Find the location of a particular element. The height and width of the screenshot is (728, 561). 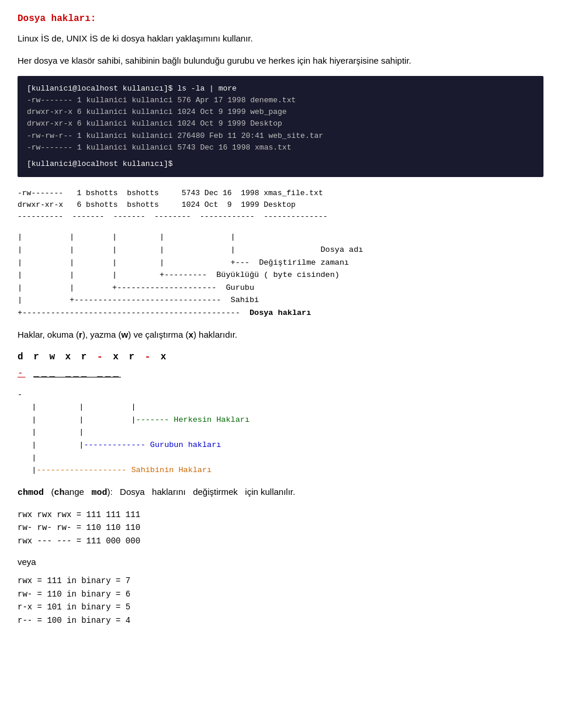

listing-line-2: drwxr-xr-x 6 bshotts bshotts 1024 Oct 9 … is located at coordinates (157, 204).